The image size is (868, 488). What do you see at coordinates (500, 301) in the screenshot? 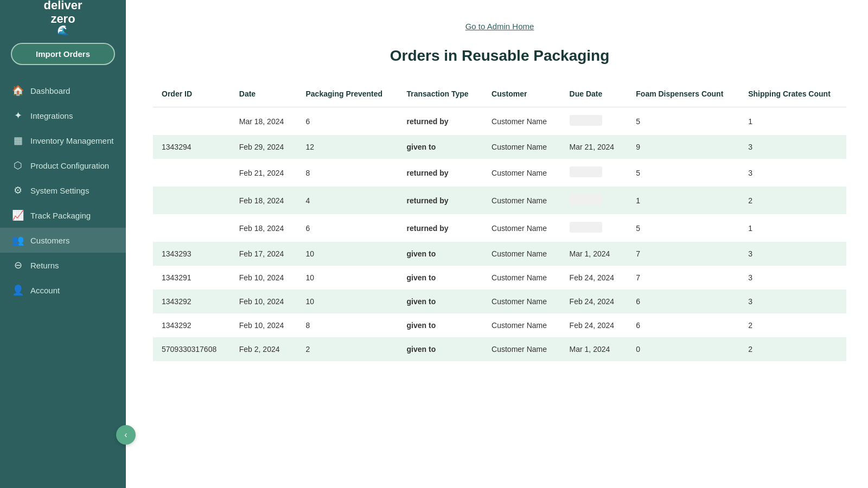
I see `table-row: 1343292 Feb 10, 2024 10 given to Custome…` at bounding box center [500, 301].